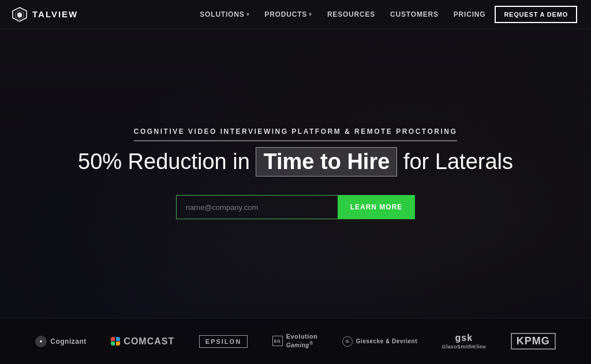 This screenshot has height=364, width=591. What do you see at coordinates (61, 342) in the screenshot?
I see `cognizant-logo: ● Cognizant` at bounding box center [61, 342].